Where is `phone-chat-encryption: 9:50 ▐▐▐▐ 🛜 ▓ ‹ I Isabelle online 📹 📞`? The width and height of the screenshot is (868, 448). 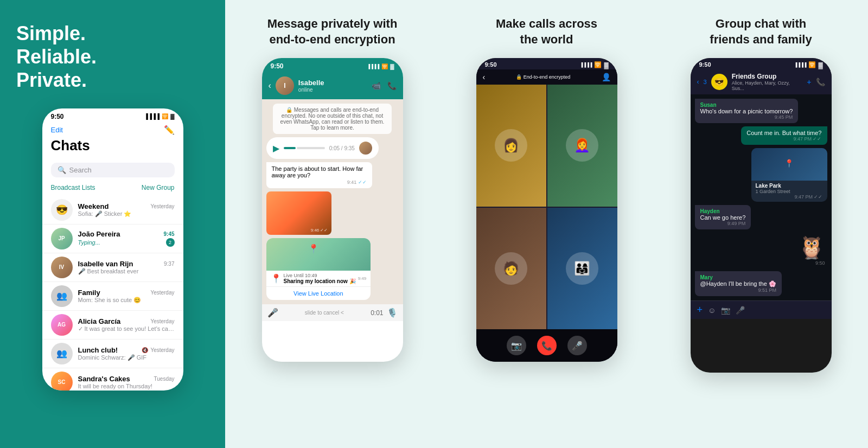
phone-chat-encryption: 9:50 ▐▐▐▐ 🛜 ▓ ‹ I Isabelle online 📹 📞 is located at coordinates (333, 210).